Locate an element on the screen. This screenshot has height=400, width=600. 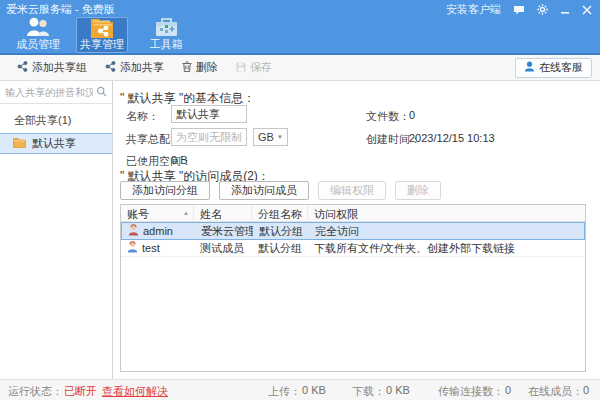
edit-permission-button: 编辑权限 is located at coordinates (352, 190).